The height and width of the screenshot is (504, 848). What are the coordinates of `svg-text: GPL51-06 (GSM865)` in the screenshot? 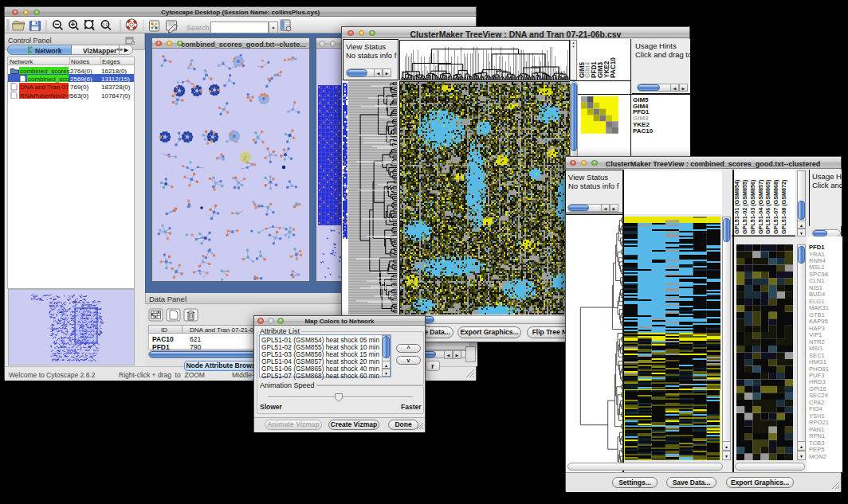 It's located at (768, 207).